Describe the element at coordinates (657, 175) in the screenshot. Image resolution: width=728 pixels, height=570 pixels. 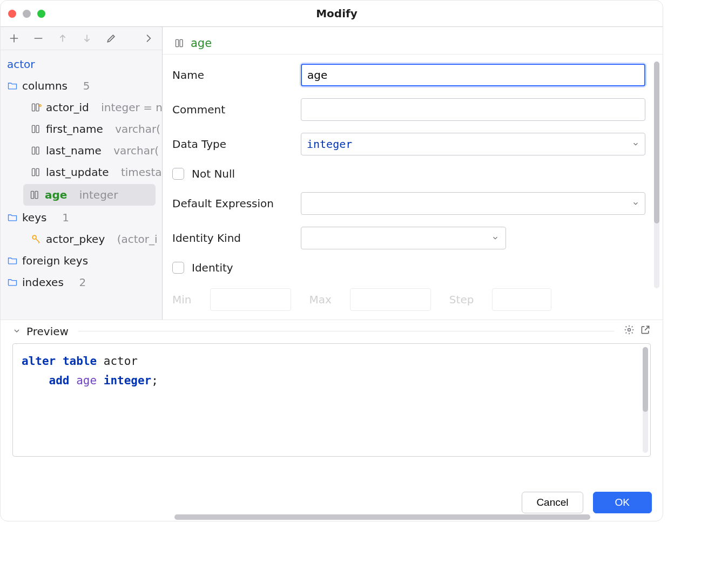
I see `form-vertical-scrollbar` at that location.